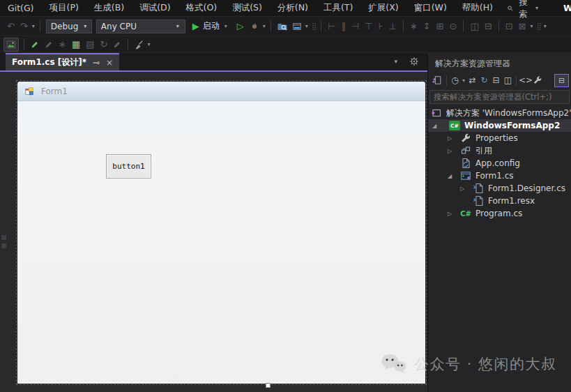 This screenshot has width=571, height=392. I want to click on tree-item-solution: 解决方案 'WindowsFormsApp2' (1, so click(499, 113).